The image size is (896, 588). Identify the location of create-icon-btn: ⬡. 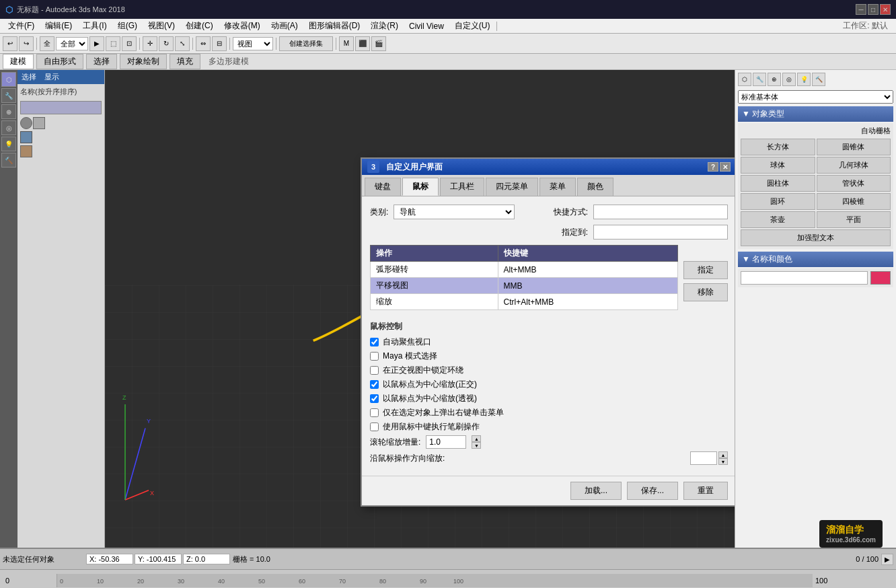
(9, 79).